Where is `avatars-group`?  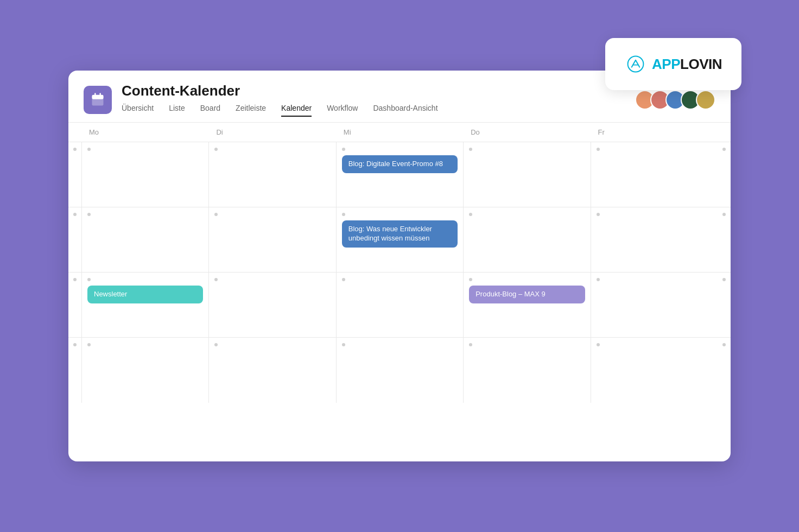 avatars-group is located at coordinates (675, 100).